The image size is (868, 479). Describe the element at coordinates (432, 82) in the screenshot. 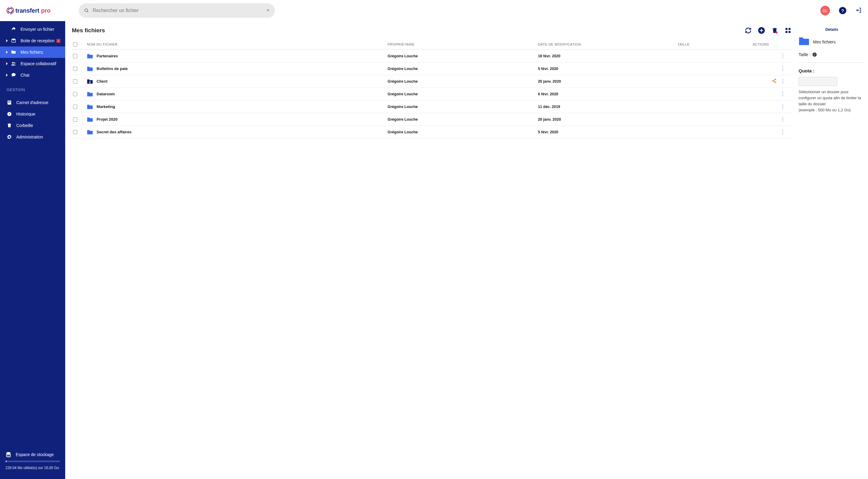

I see `table-row: ClientGrégoire Louche20 janv. 2020` at that location.